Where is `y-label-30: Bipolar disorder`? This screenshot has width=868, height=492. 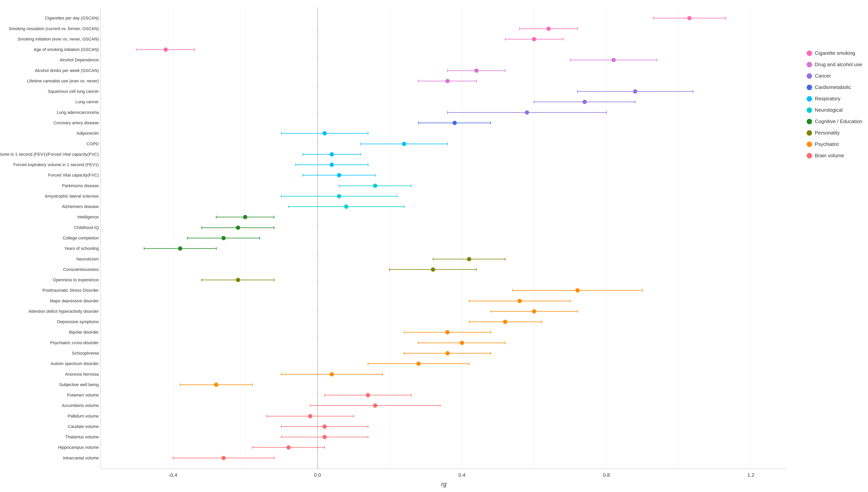
y-label-30: Bipolar disorder is located at coordinates (85, 333).